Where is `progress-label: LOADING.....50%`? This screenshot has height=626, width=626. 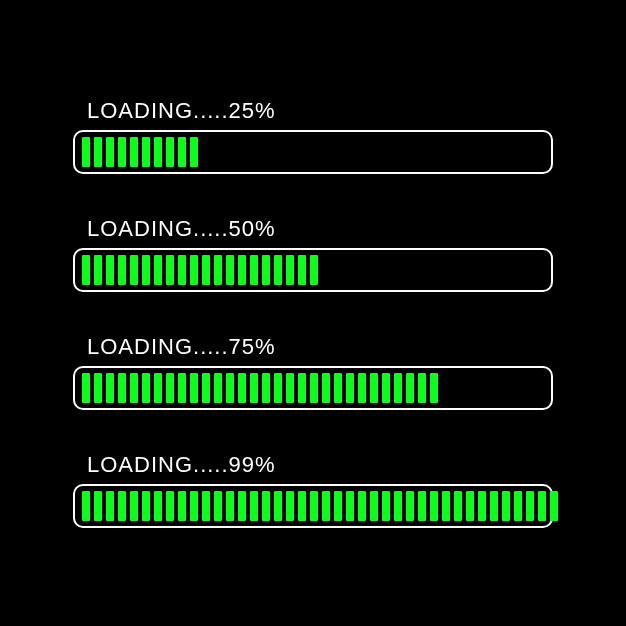
progress-label: LOADING.....50% is located at coordinates (182, 229).